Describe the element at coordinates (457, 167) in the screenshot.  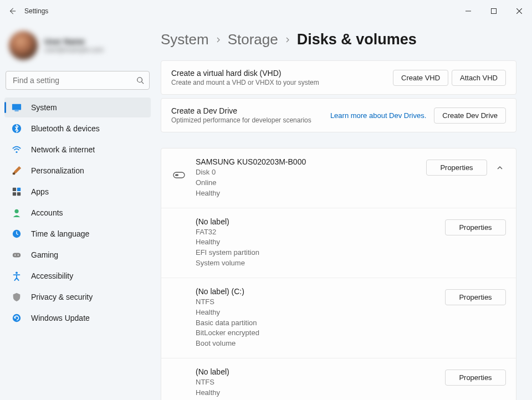
I see `disk-properties-button: Properties` at that location.